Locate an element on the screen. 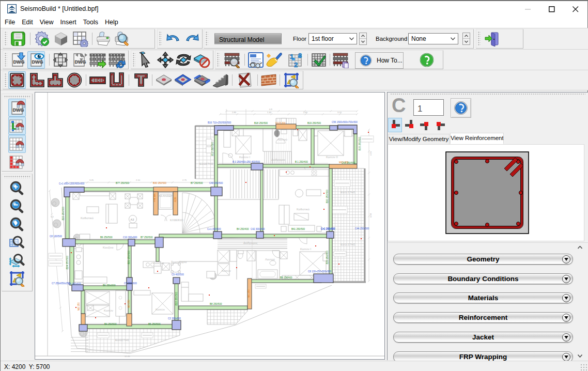 Image resolution: width=588 pixels, height=371 pixels. save-button is located at coordinates (18, 39).